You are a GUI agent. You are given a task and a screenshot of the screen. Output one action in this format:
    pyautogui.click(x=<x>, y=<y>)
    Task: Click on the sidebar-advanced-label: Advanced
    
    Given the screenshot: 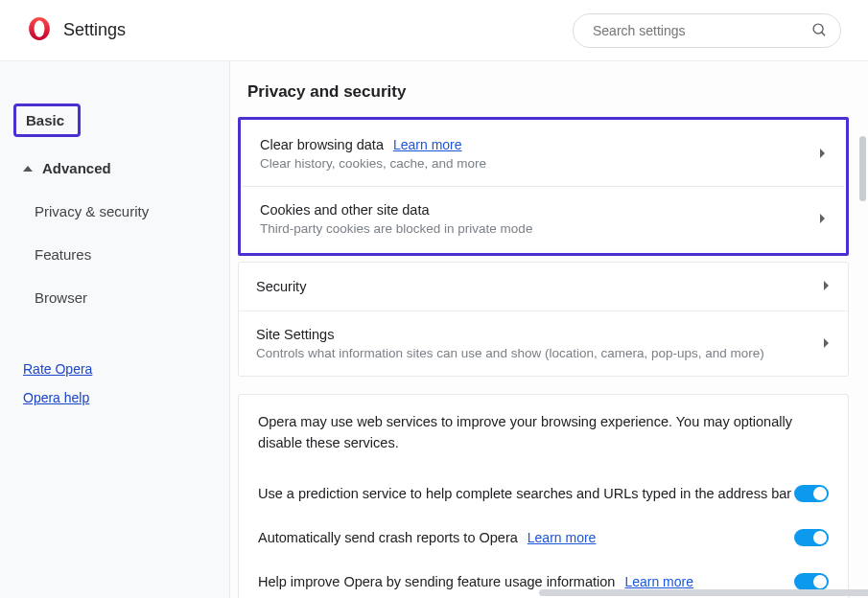 What is the action you would take?
    pyautogui.click(x=77, y=169)
    